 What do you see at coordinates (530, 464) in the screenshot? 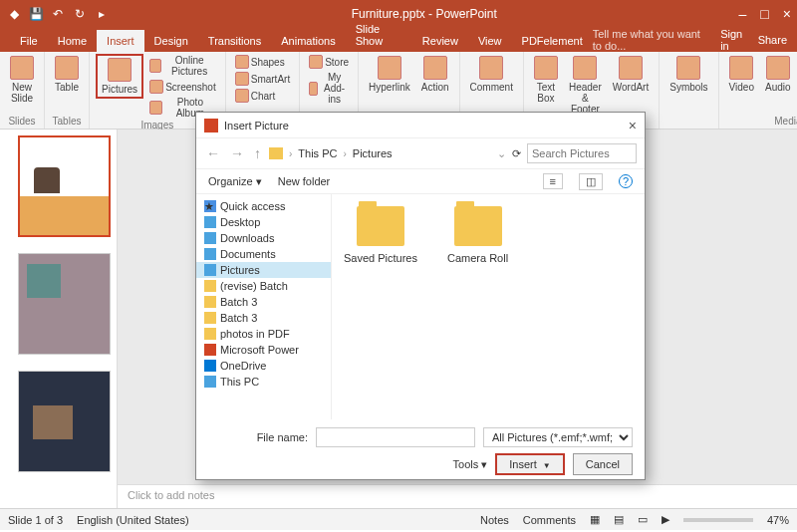
I see `insert-button: Insert` at bounding box center [530, 464].